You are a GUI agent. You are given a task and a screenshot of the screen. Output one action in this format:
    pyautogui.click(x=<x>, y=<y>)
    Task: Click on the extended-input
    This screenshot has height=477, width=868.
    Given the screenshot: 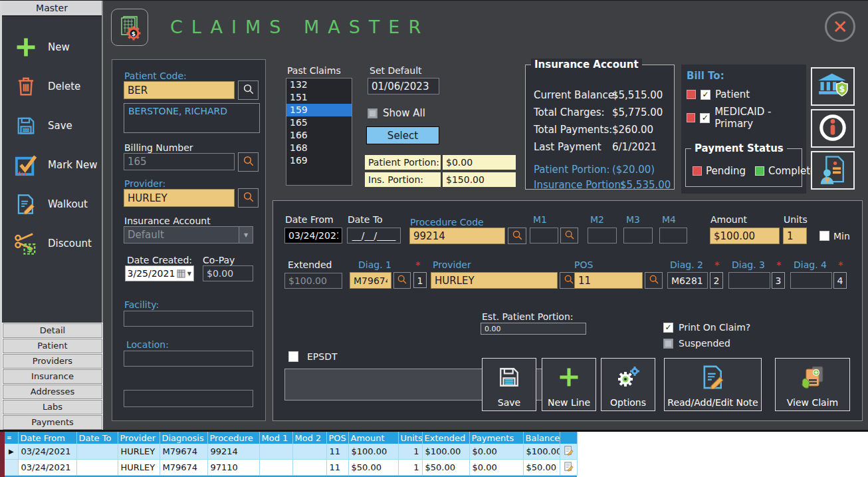 What is the action you would take?
    pyautogui.click(x=314, y=281)
    